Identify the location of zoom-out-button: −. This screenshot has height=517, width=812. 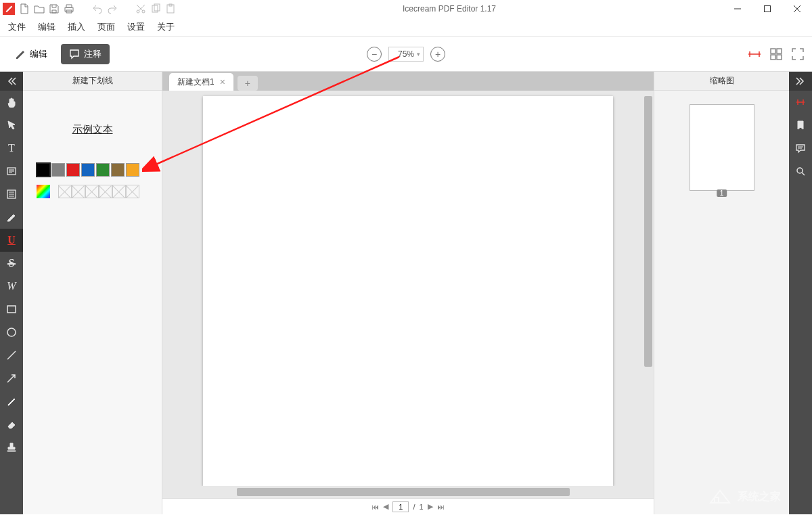
(374, 54).